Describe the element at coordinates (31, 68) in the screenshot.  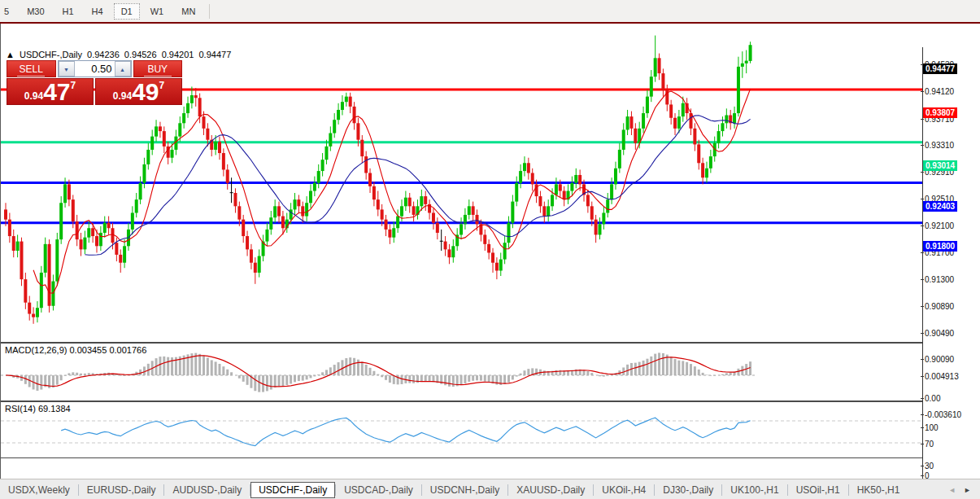
I see `sell-button: SELL` at that location.